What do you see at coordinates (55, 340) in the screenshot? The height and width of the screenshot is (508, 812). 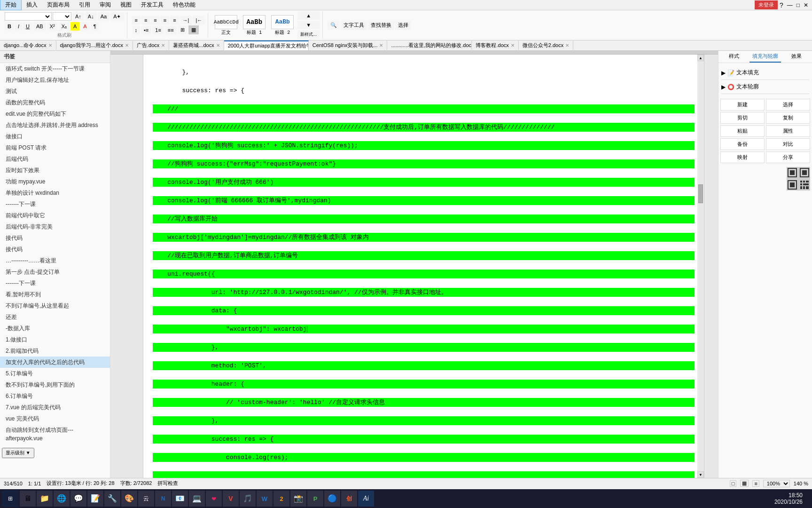 I see `nav-item-24: 1.做接口` at bounding box center [55, 340].